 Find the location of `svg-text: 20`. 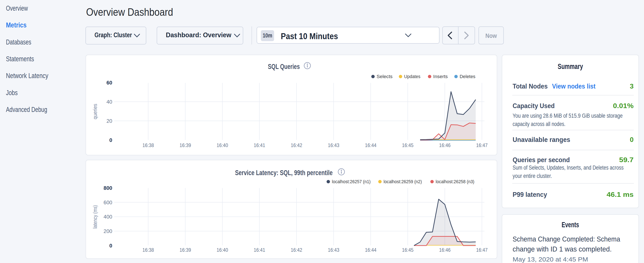

svg-text: 20 is located at coordinates (110, 121).